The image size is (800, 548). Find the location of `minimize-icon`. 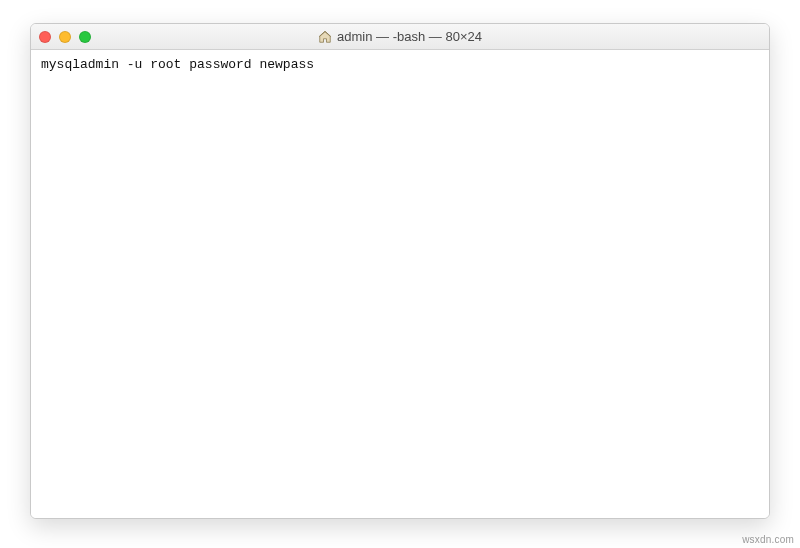

minimize-icon is located at coordinates (65, 37).